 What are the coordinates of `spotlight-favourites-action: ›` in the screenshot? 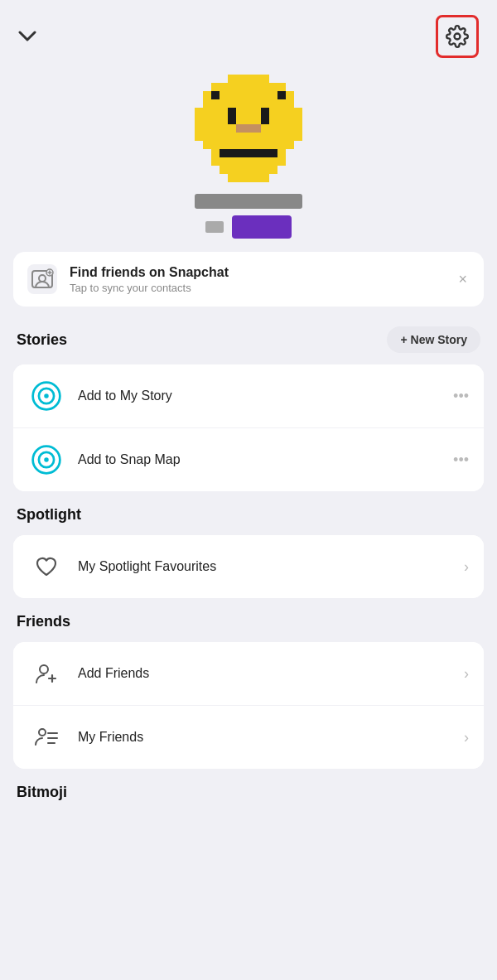 It's located at (466, 567).